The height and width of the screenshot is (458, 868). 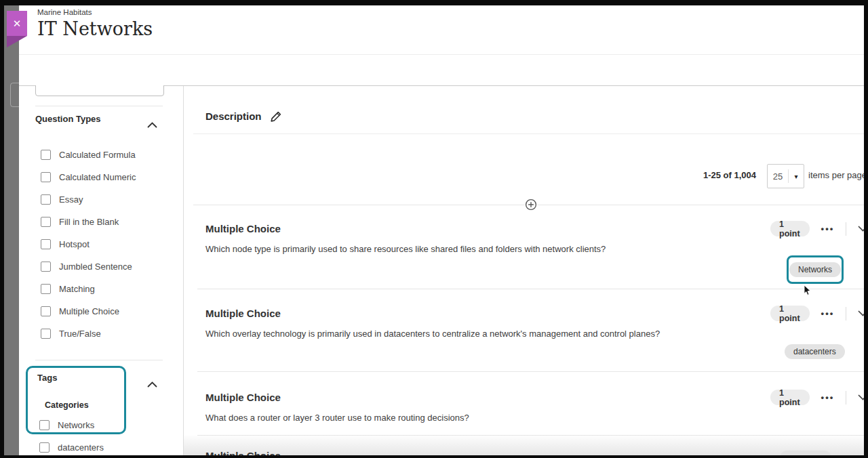 What do you see at coordinates (441, 54) in the screenshot?
I see `header-divider` at bounding box center [441, 54].